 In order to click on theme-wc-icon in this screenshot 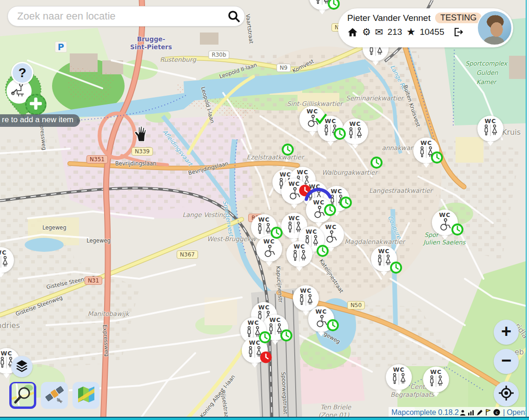, I will do `click(488, 413)`.